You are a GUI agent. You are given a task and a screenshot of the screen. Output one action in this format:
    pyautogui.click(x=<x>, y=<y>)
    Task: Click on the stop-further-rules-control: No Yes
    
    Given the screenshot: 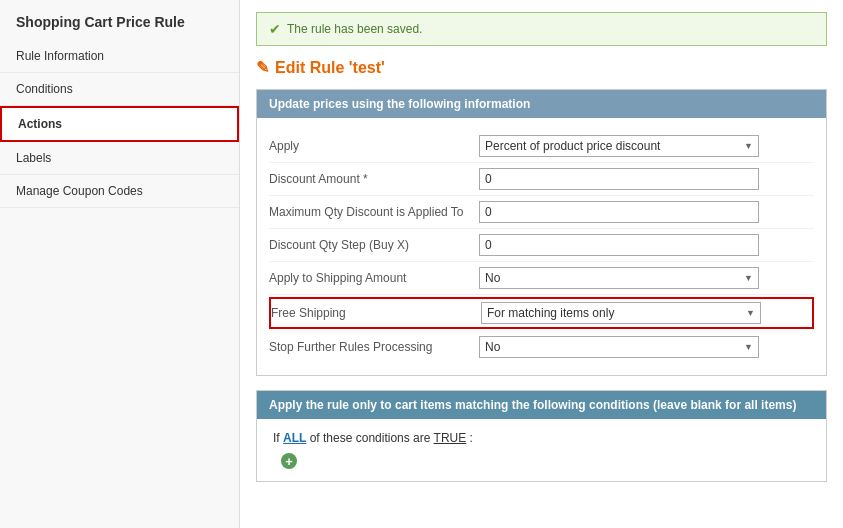 What is the action you would take?
    pyautogui.click(x=646, y=347)
    